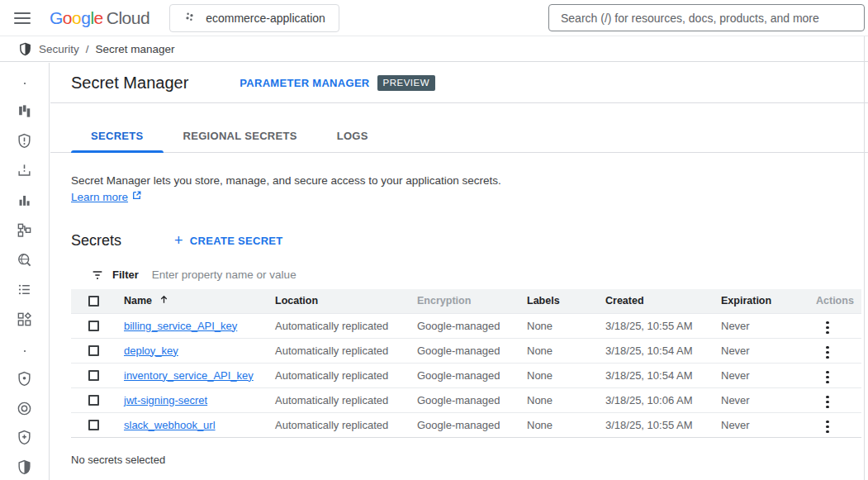 Image resolution: width=868 pixels, height=480 pixels. I want to click on preview-badge: PREVIEW, so click(406, 83).